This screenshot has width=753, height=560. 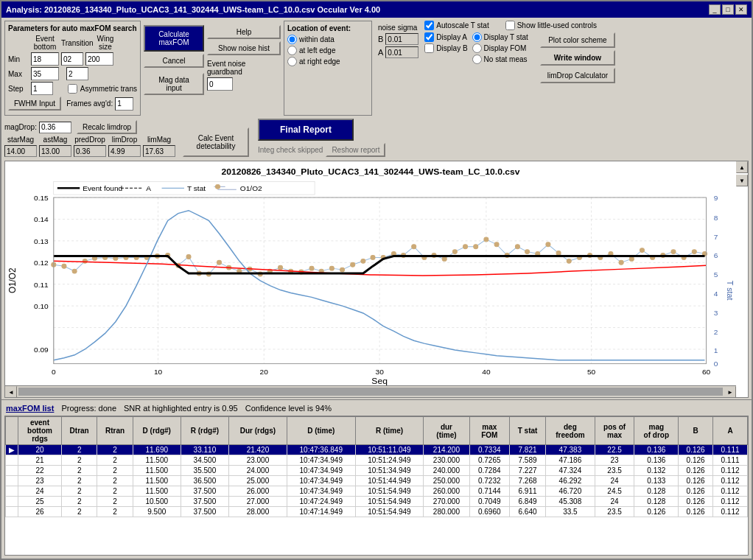 What do you see at coordinates (728, 10) in the screenshot?
I see `maximize-button: □` at bounding box center [728, 10].